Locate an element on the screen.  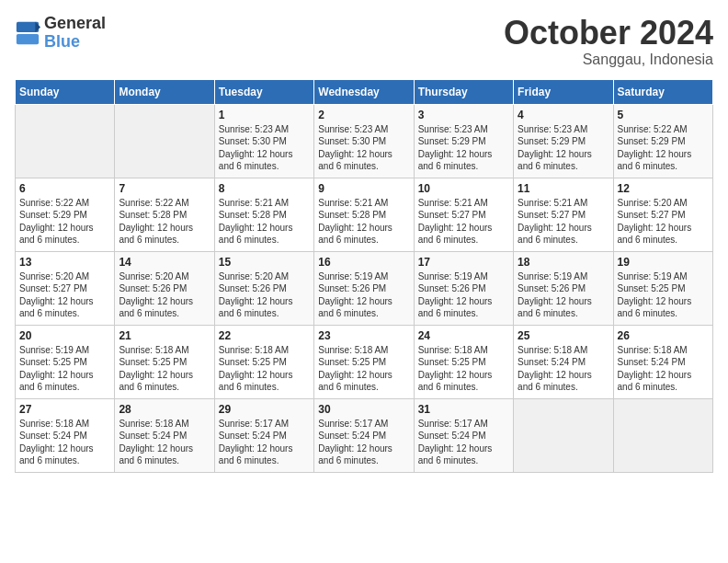
day-header: Monday is located at coordinates (165, 92).